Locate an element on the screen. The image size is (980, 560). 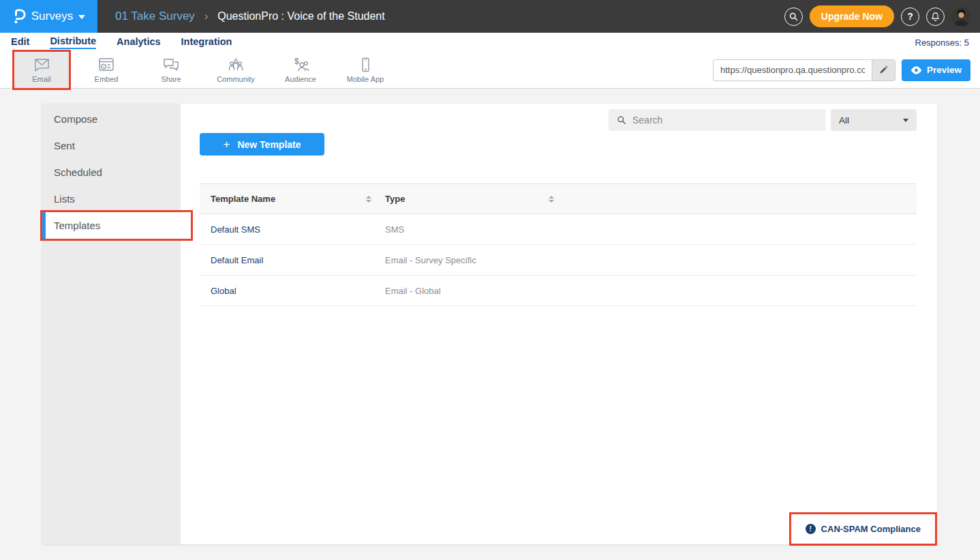
pencil-icon is located at coordinates (883, 70).